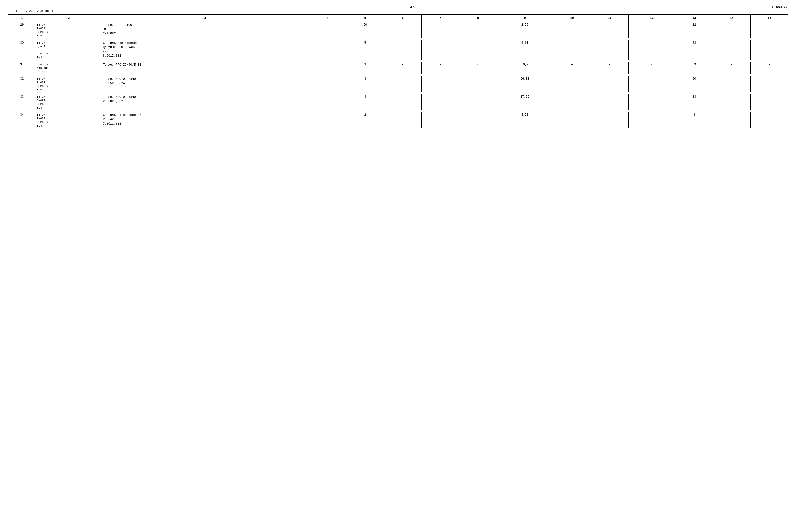 This screenshot has height=532, width=796. What do you see at coordinates (365, 18) in the screenshot?
I see `col-header-5: 5` at bounding box center [365, 18].